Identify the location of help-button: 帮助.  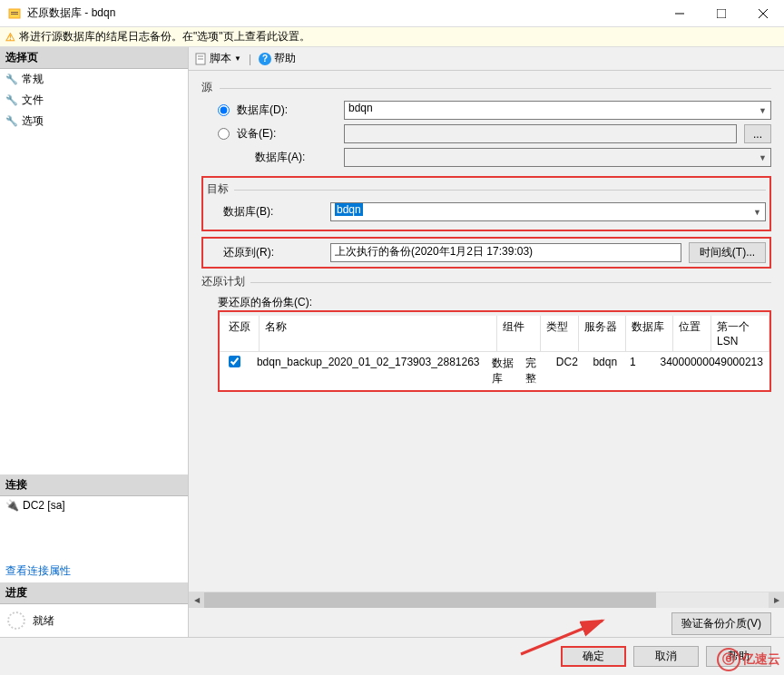
(739, 657).